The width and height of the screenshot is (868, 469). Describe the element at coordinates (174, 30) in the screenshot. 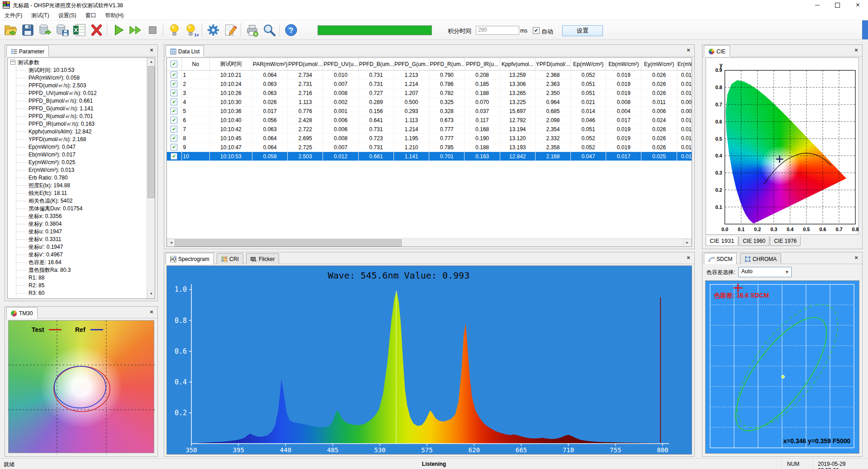

I see `lamp-on-button` at that location.